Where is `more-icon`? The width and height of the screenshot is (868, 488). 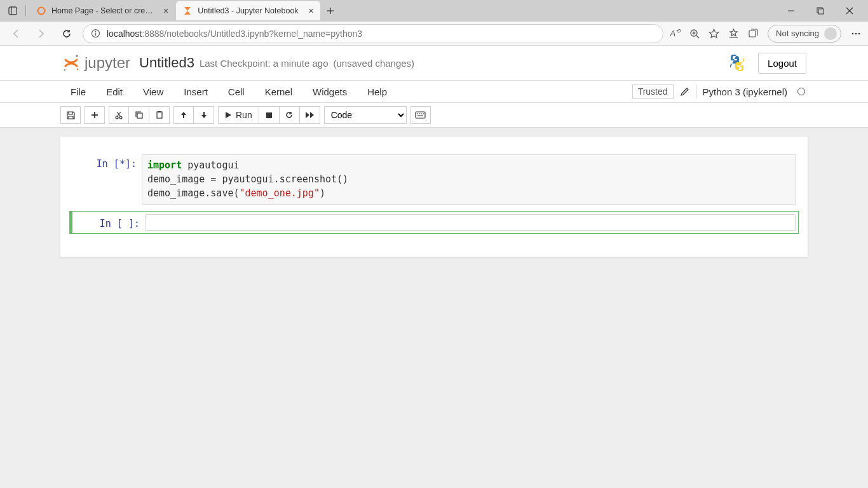 more-icon is located at coordinates (856, 34).